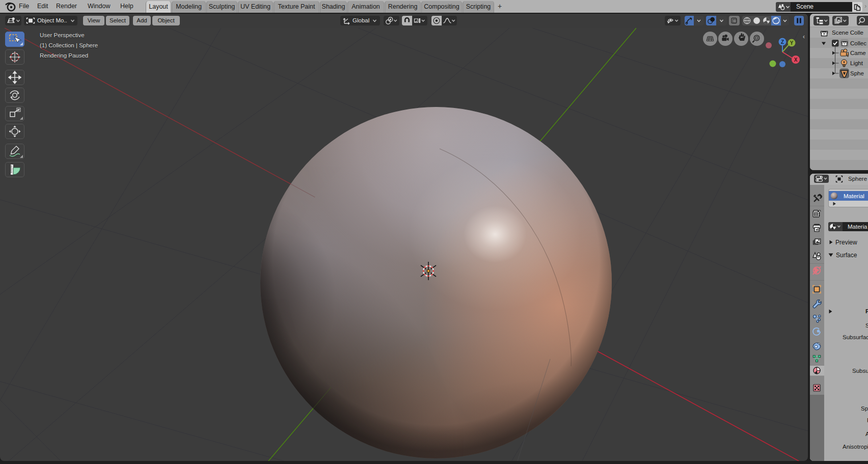 The height and width of the screenshot is (464, 868). I want to click on svg-text: Collec, so click(858, 43).